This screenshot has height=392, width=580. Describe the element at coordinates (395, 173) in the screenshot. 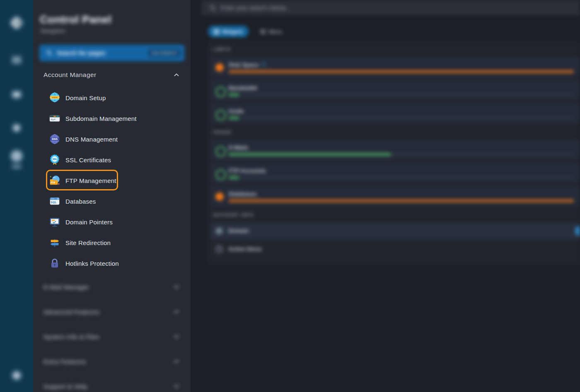

I see `widget-row-ftp-accounts: FTP Accounts` at that location.